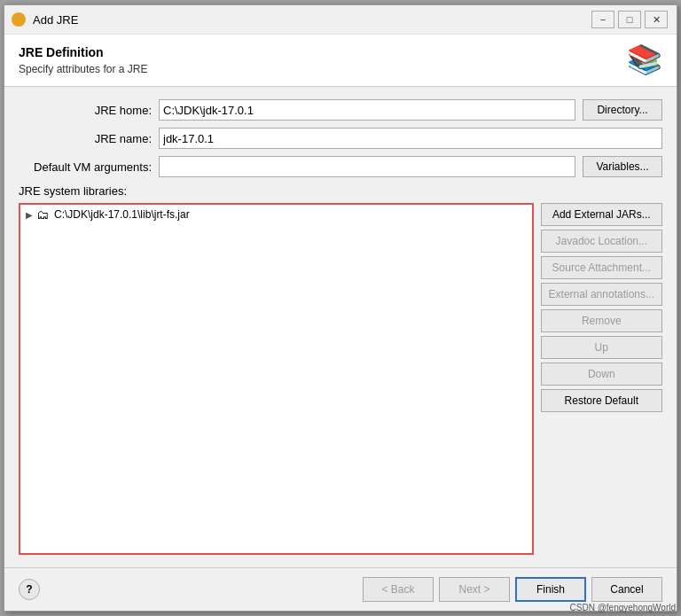  I want to click on title-bar: Add JRE − □ ✕, so click(340, 19).